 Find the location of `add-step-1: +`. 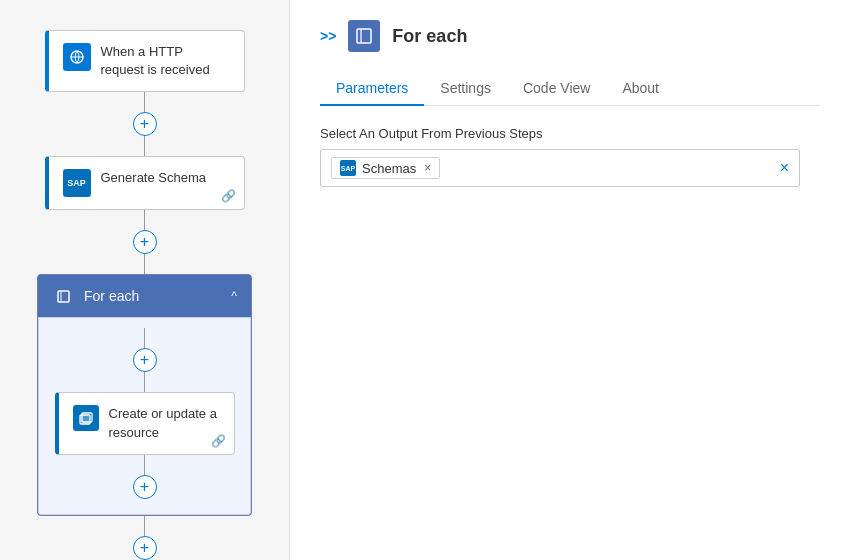

add-step-1: + is located at coordinates (145, 124).